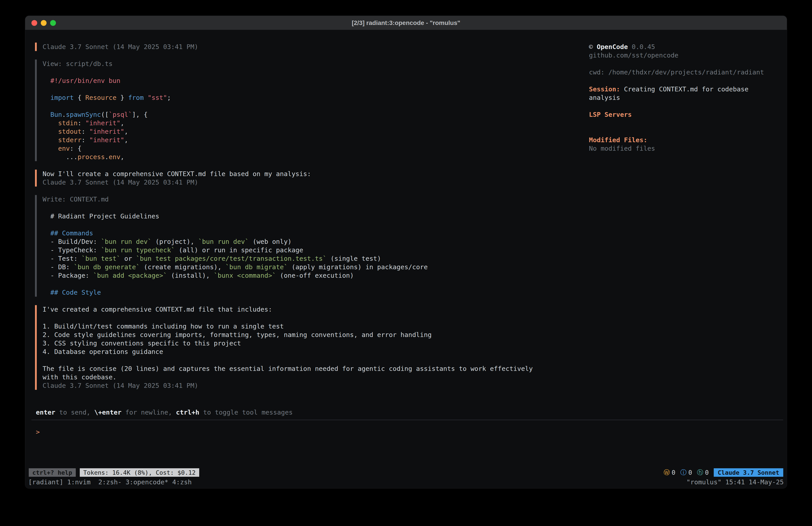 This screenshot has height=526, width=812. I want to click on text-segment: stdin, so click(68, 123).